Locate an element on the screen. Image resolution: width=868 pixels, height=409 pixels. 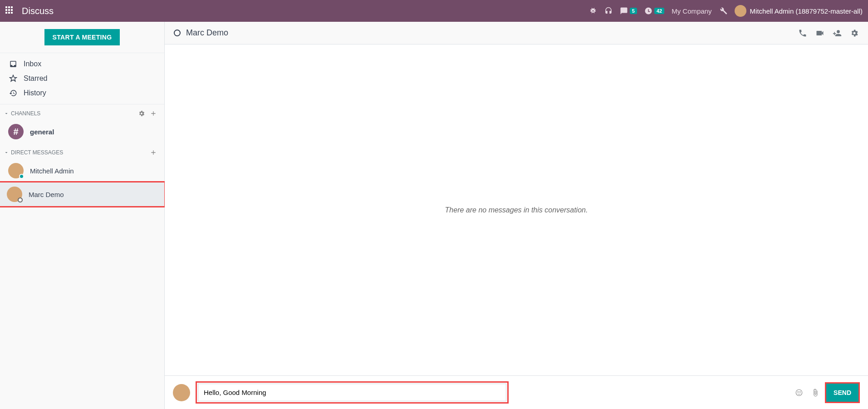
inbox-item: Inbox is located at coordinates (82, 64).